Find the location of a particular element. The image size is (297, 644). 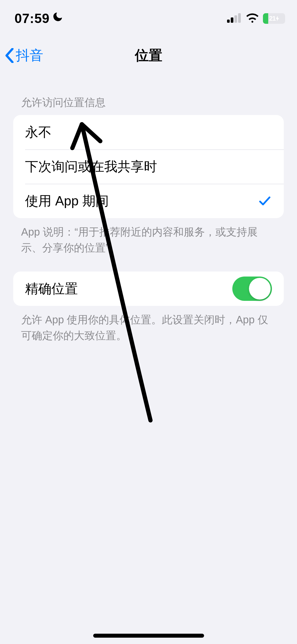

chevron-left-icon is located at coordinates (10, 56).